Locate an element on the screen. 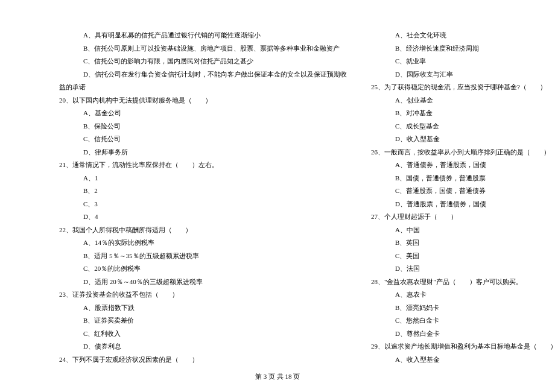 This screenshot has height=392, width=555. question-21: 21、通常情况下，流动性比率应保持在（ ）左右。 is located at coordinates (203, 165).